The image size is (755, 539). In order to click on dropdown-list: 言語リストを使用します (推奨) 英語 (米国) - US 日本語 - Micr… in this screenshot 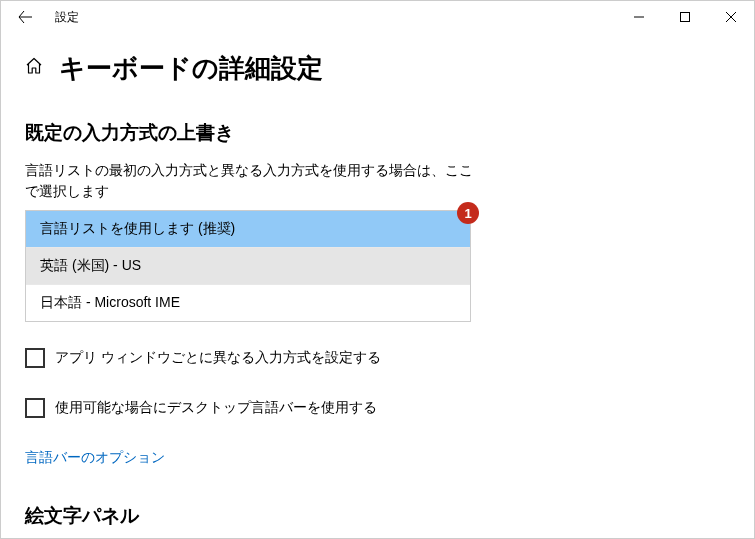, I will do `click(248, 266)`.